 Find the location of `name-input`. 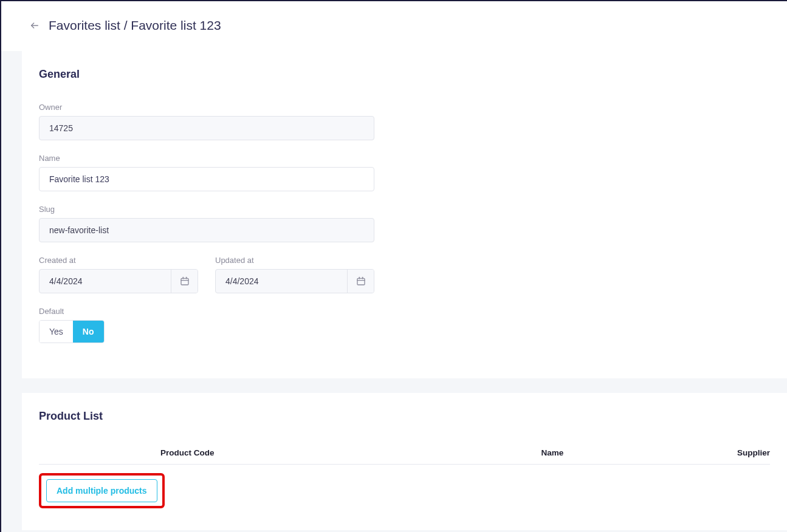

name-input is located at coordinates (207, 179).